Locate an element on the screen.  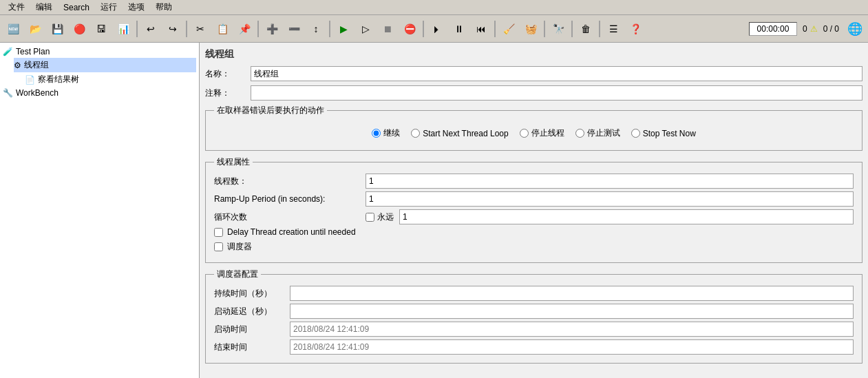
expand-button: ↕ is located at coordinates (316, 29).